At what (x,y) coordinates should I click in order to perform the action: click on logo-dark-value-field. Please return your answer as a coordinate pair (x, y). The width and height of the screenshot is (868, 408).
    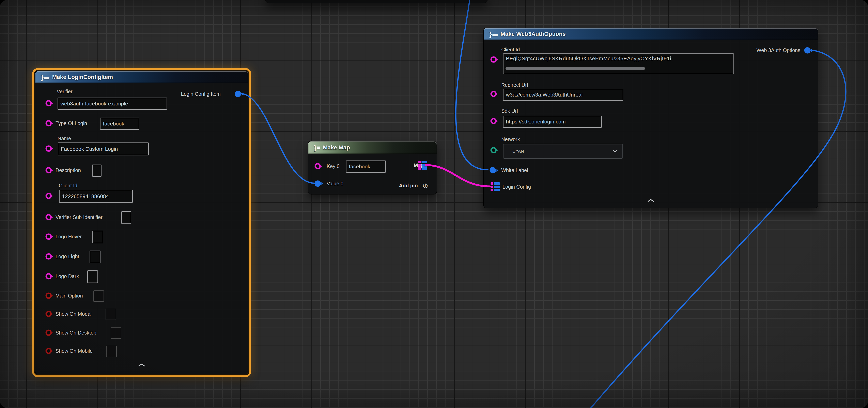
    Looking at the image, I should click on (92, 277).